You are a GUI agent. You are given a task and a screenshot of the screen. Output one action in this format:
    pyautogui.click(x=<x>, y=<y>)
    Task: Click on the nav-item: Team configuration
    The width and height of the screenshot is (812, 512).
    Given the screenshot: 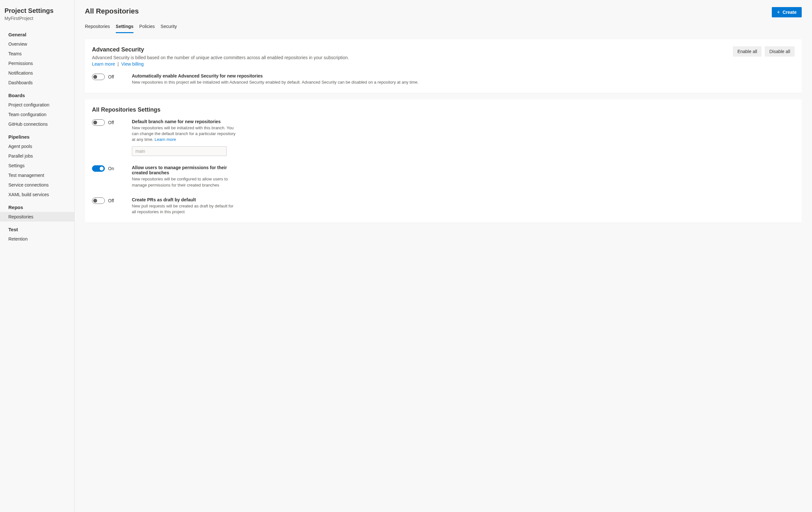 What is the action you would take?
    pyautogui.click(x=37, y=115)
    